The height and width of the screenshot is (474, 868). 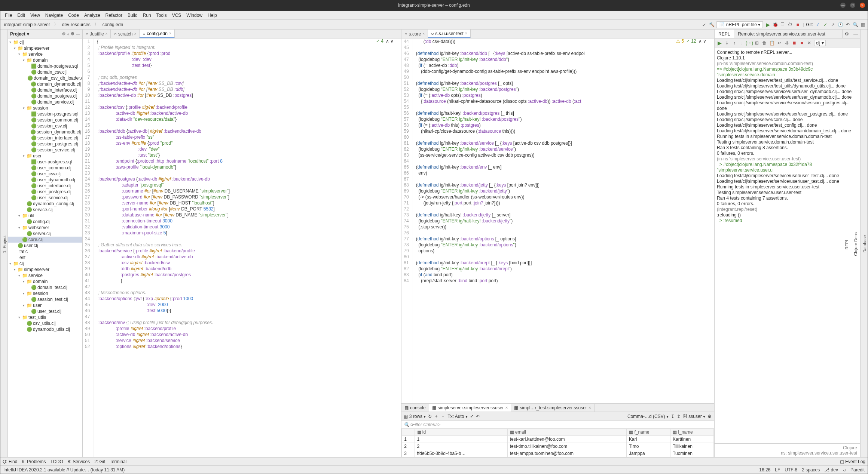 What do you see at coordinates (856, 244) in the screenshot?
I see `sidebar-tab: Clojure Deps` at bounding box center [856, 244].